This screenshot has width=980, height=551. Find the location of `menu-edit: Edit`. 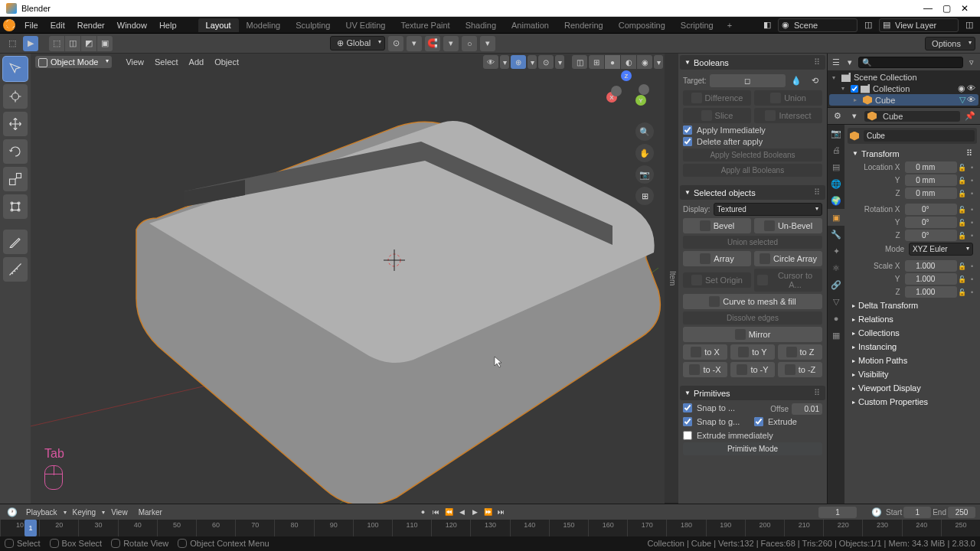

menu-edit: Edit is located at coordinates (58, 25).